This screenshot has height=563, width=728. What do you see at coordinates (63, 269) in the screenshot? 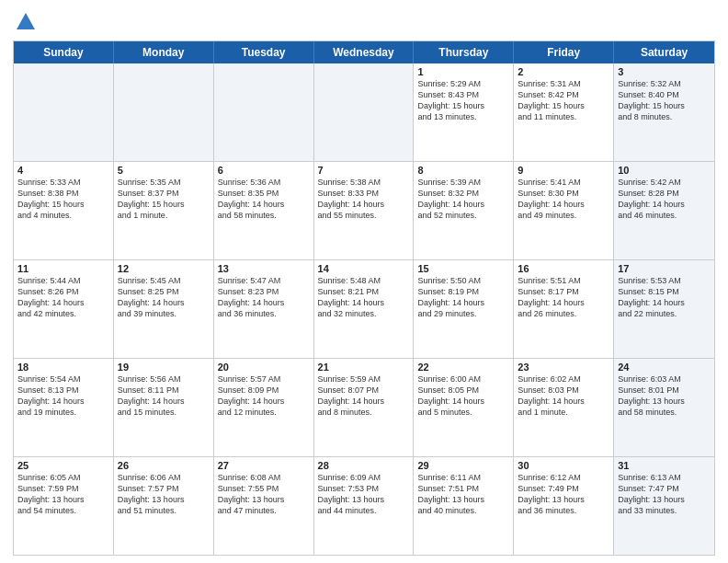
I see `day-number: 11` at bounding box center [63, 269].